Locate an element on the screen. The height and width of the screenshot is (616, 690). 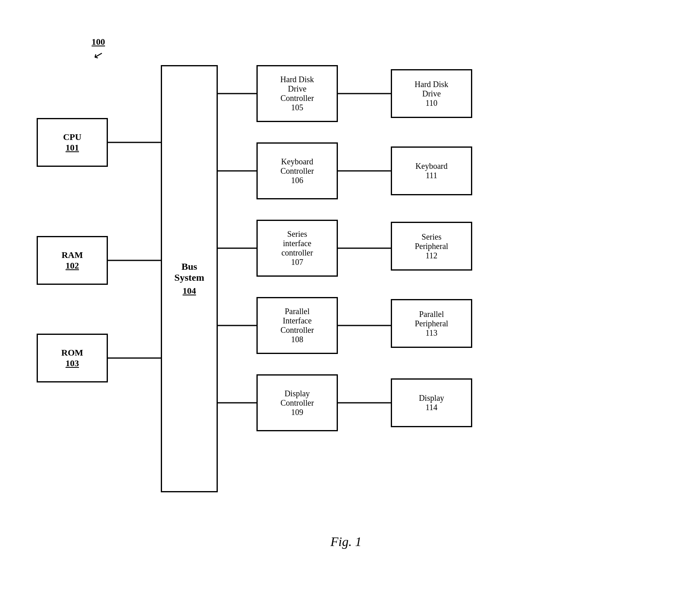
kbd-periph-title: Keyboard is located at coordinates (432, 166).